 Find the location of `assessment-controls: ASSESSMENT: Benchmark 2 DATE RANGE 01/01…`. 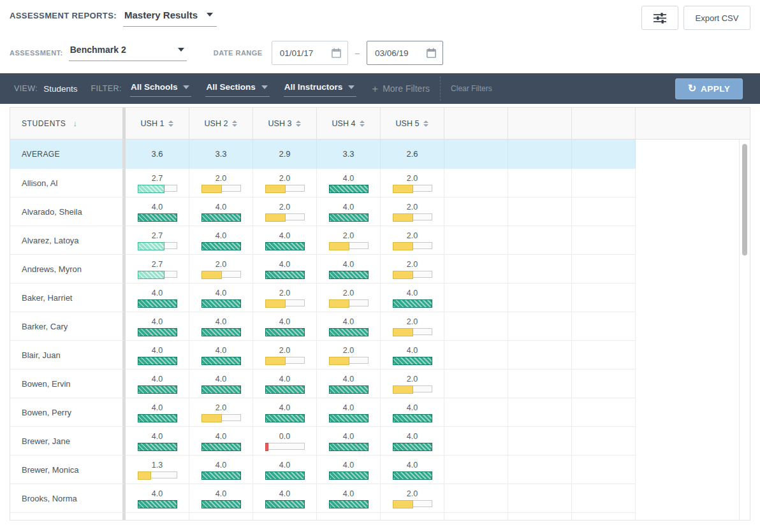

assessment-controls: ASSESSMENT: Benchmark 2 DATE RANGE 01/01… is located at coordinates (380, 53).